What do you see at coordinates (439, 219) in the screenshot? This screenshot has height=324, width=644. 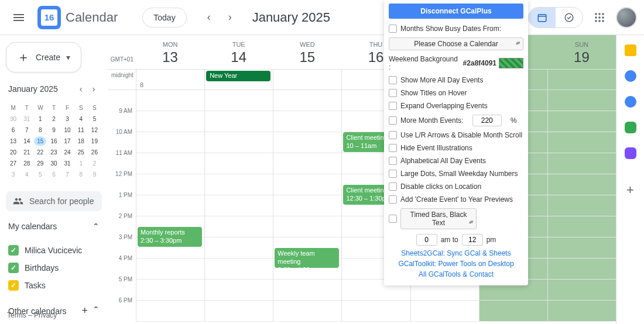 I see `timed-bars-select: Timed Bars, Black Text` at bounding box center [439, 219].